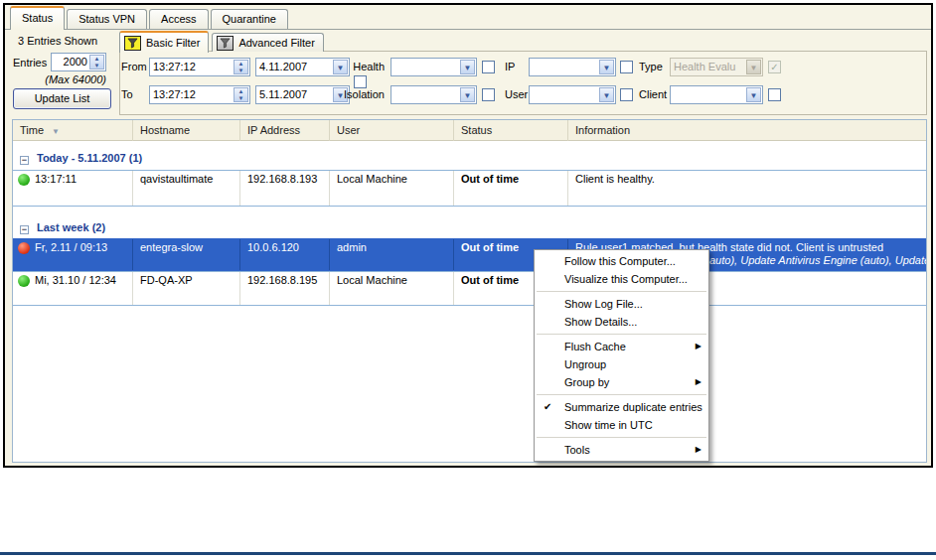 The height and width of the screenshot is (560, 936). What do you see at coordinates (274, 130) in the screenshot?
I see `column-header-ip-label: IP Address` at bounding box center [274, 130].